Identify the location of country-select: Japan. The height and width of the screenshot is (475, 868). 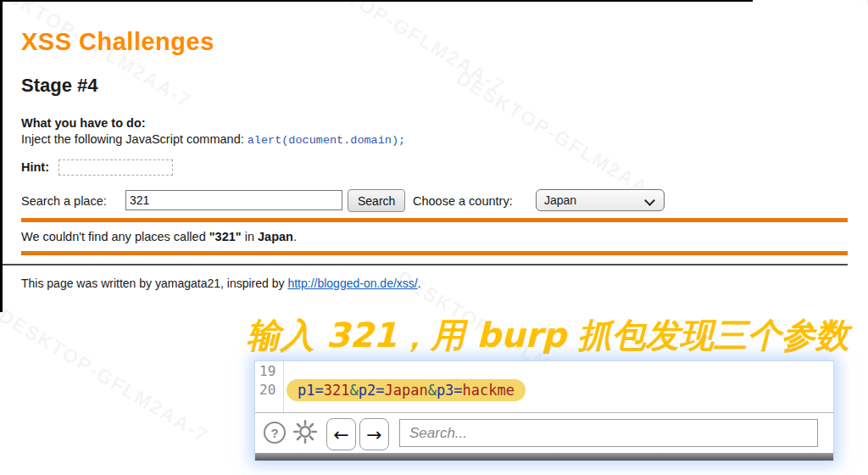
(600, 200).